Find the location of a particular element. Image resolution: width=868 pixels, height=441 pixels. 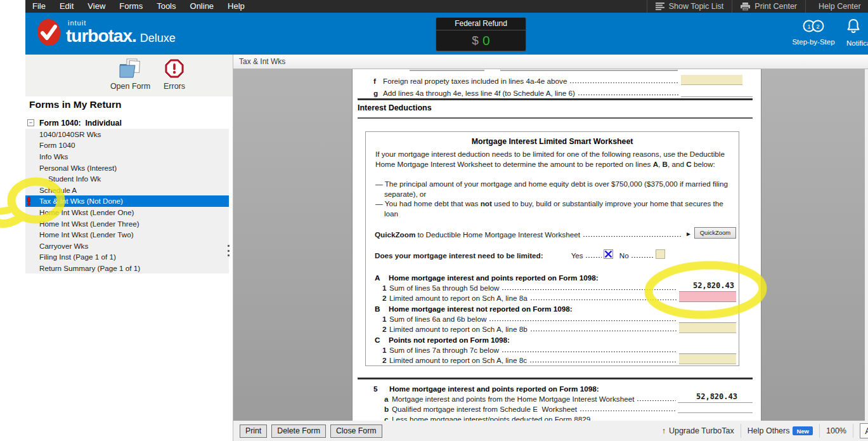

errors-icon is located at coordinates (174, 69).